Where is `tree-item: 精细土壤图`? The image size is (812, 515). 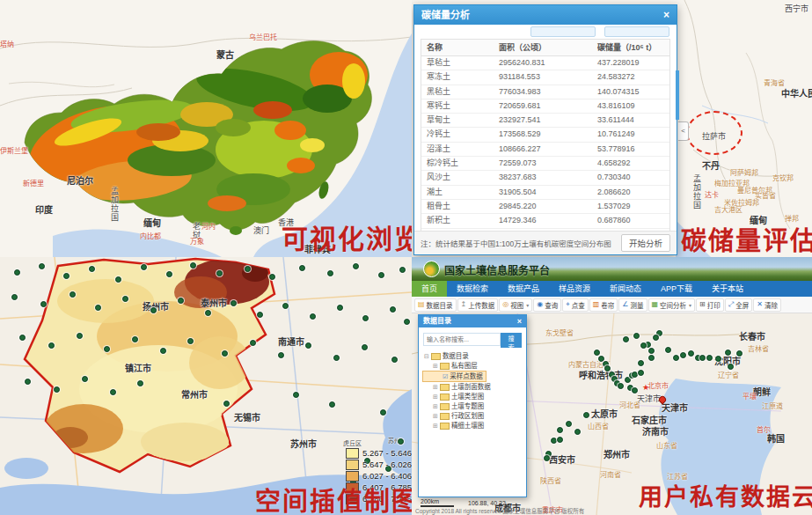
tree-item: 精细土壤图 is located at coordinates (453, 426).